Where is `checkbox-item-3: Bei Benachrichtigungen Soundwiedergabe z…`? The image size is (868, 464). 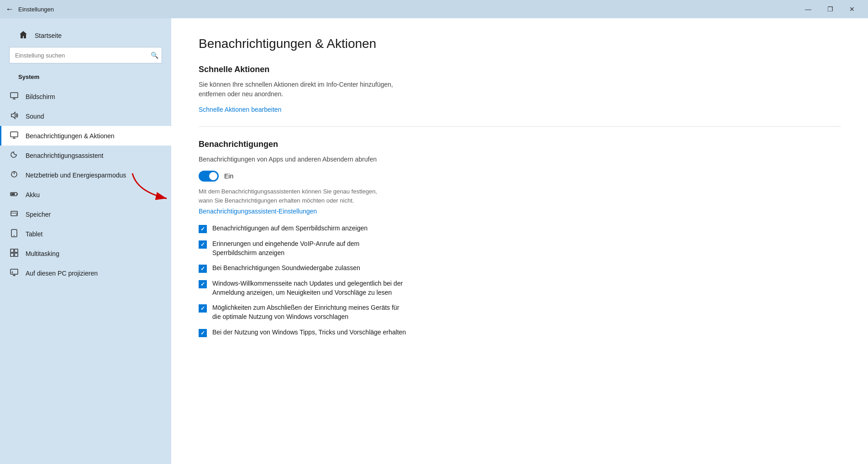 checkbox-item-3: Bei Benachrichtigungen Soundwiedergabe z… is located at coordinates (520, 268).